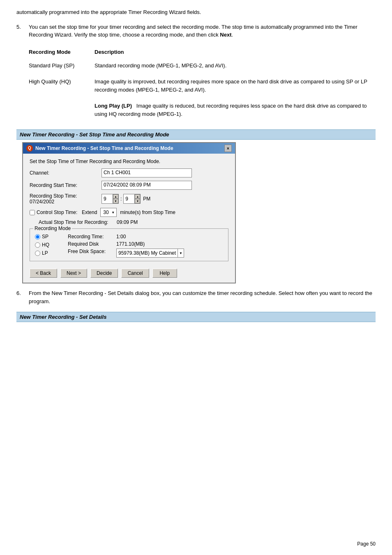 This screenshot has height=555, width=392. Describe the element at coordinates (113, 213) in the screenshot. I see `extend-dropdown-arrow: ▼` at that location.